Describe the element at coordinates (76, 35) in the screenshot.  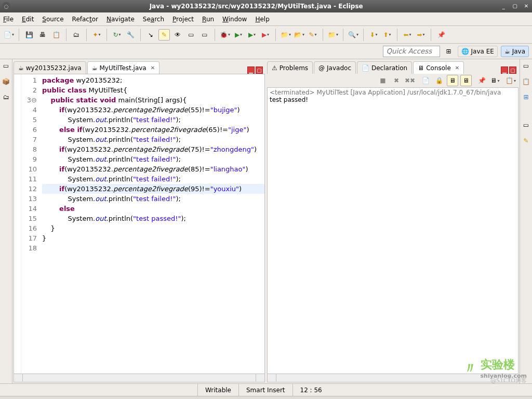
I see `build-button: 🗂` at that location.